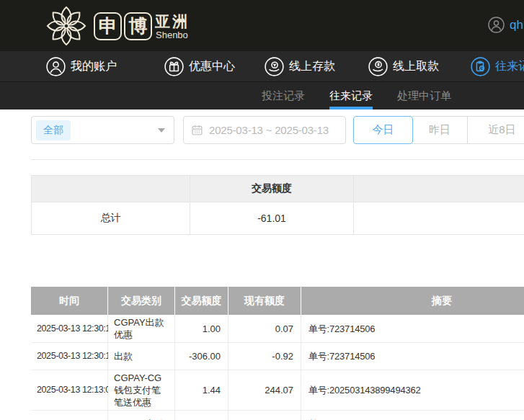 The image size is (524, 420). Describe the element at coordinates (412, 301) in the screenshot. I see `col-header-memo: 摘要` at that location.